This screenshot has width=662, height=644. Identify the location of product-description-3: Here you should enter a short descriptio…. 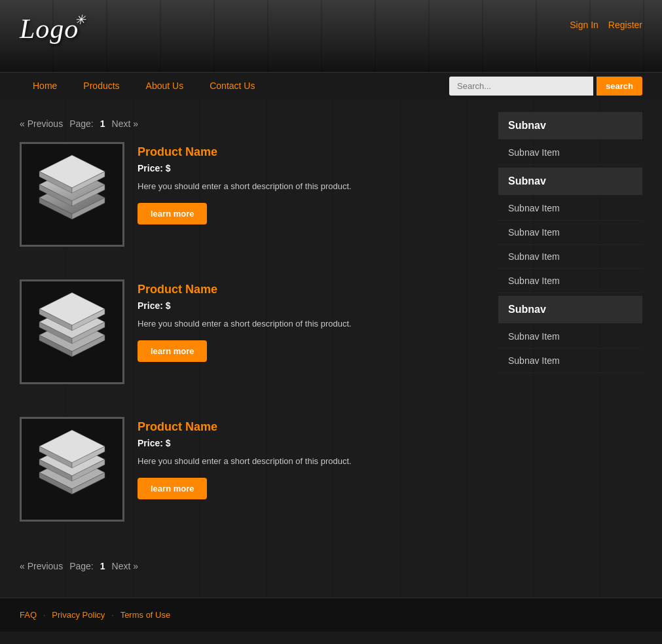
(312, 461).